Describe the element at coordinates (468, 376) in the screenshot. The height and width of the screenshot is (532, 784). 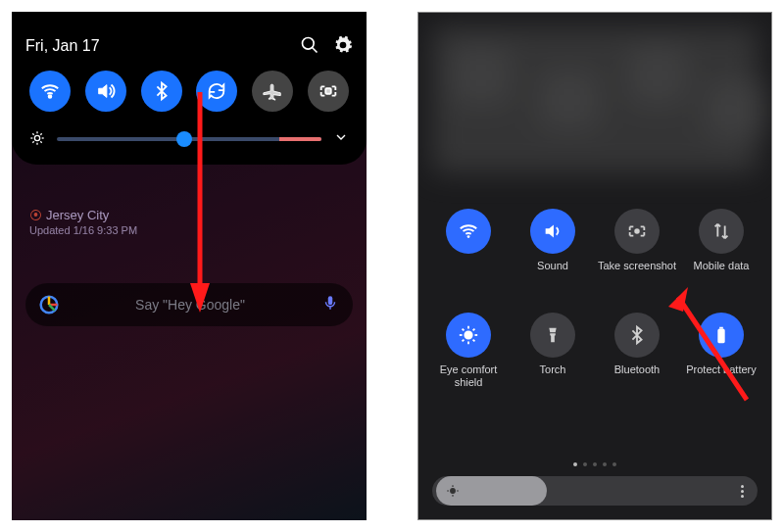
I see `qs-label: Eye comfort shield` at that location.